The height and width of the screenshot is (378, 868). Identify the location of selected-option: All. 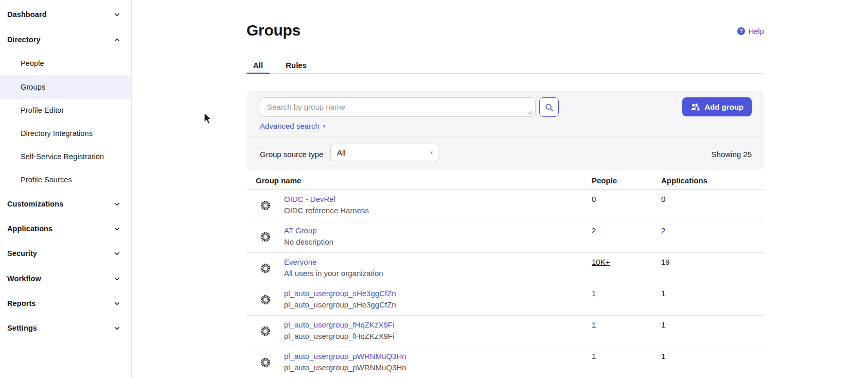
(342, 152).